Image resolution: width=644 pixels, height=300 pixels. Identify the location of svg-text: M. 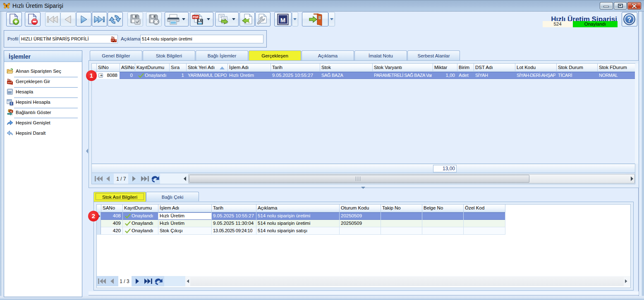
(283, 20).